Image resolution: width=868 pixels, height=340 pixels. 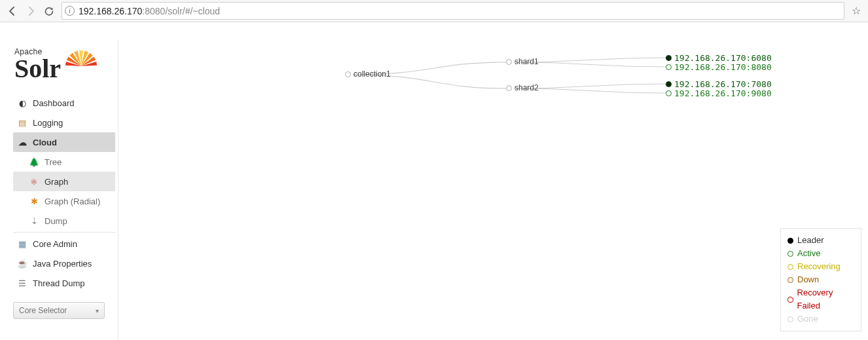 I want to click on core-selector-label: Core Selector, so click(x=43, y=311).